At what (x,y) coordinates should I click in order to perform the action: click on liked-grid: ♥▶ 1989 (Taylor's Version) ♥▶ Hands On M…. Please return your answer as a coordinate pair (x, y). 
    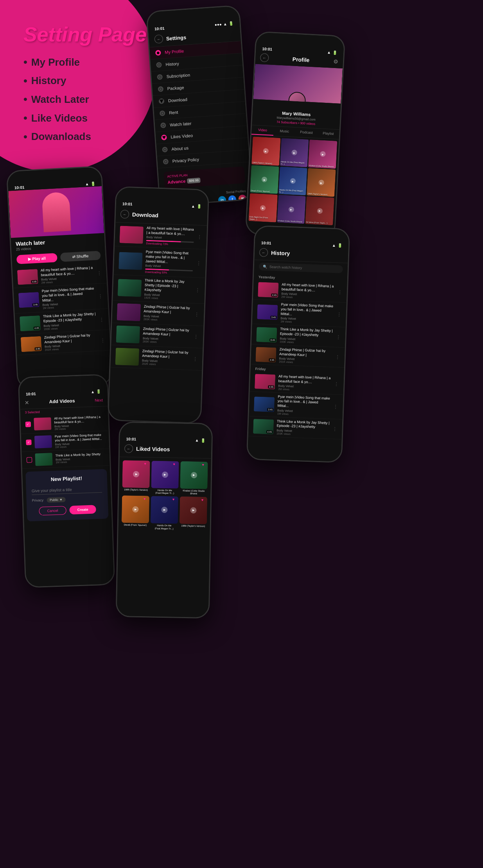
    Looking at the image, I should click on (164, 496).